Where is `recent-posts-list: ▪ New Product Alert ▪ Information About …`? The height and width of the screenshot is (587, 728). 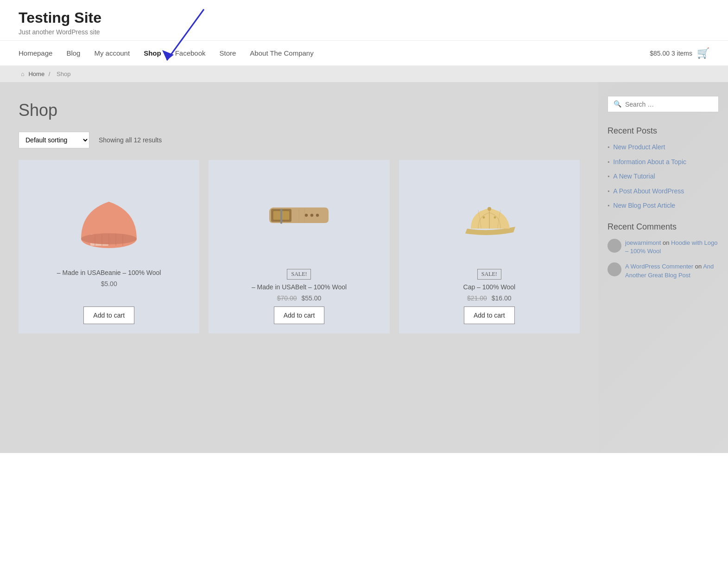 recent-posts-list: ▪ New Product Alert ▪ Information About … is located at coordinates (663, 177).